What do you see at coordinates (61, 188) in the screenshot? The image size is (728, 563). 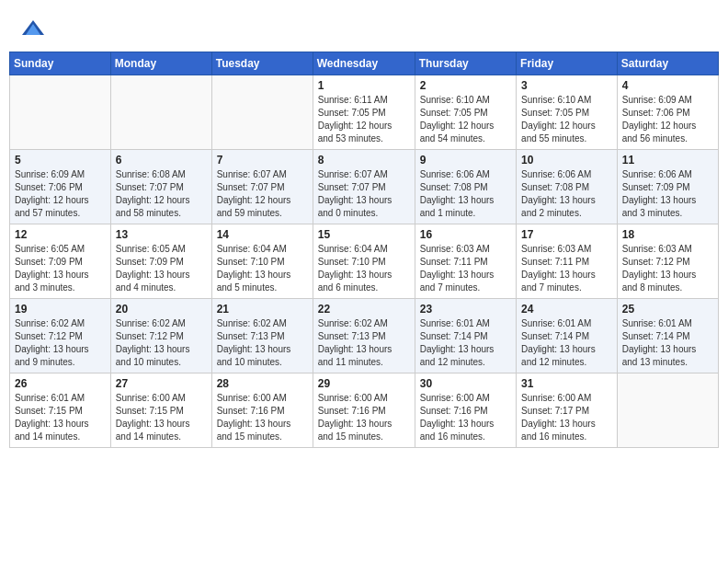 I see `calendar-cell: 5Sunrise: 6:09 AM Sunset: 7:06 PM Daylig…` at bounding box center [61, 188].